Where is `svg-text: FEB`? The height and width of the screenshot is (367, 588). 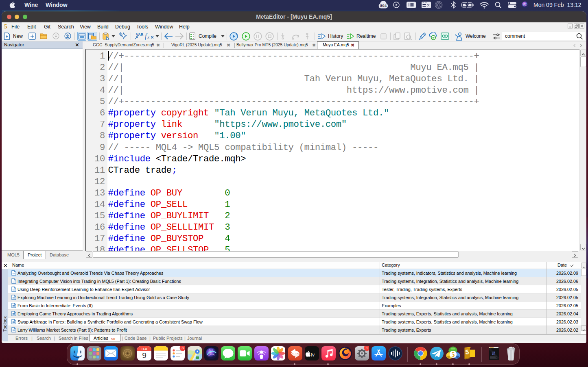
svg-text: FEB is located at coordinates (144, 349).